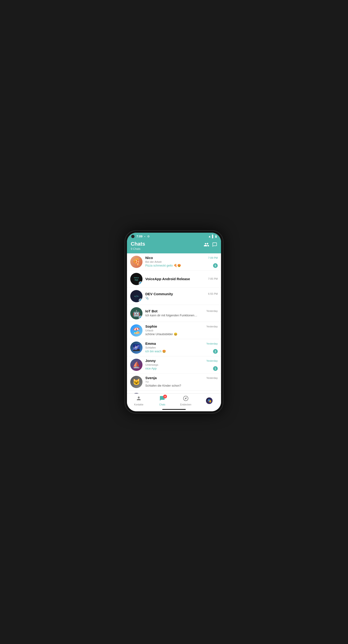 The height and width of the screenshot is (644, 348). I want to click on avatar-emma: 🌌, so click(137, 348).